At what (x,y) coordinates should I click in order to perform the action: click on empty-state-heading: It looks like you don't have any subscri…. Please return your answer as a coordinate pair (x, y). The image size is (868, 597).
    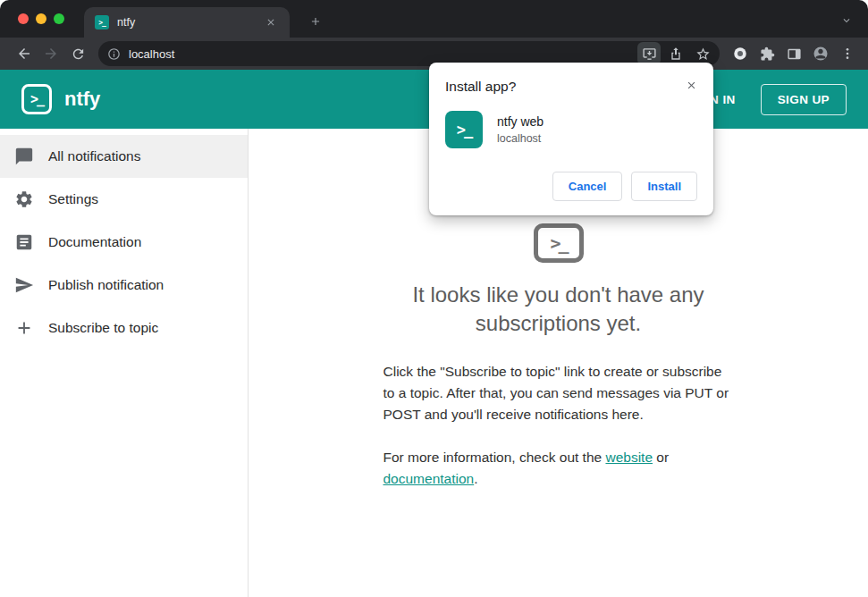
    Looking at the image, I should click on (559, 309).